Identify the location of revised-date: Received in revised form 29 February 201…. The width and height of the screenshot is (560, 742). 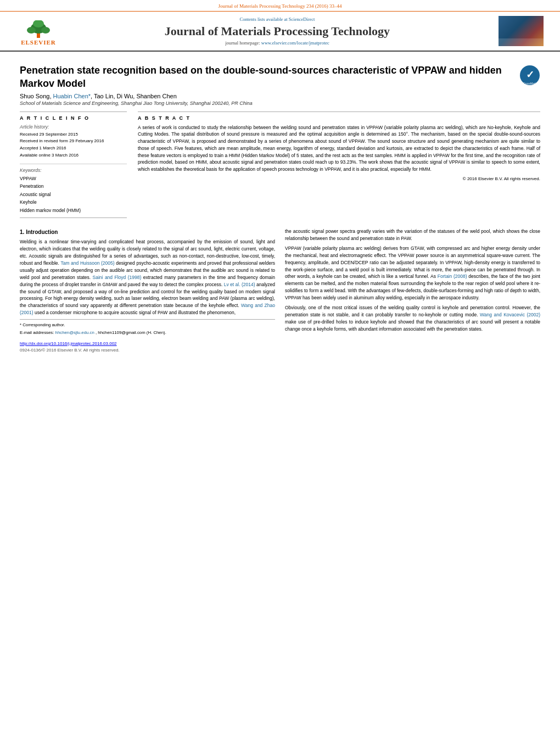
(74, 142).